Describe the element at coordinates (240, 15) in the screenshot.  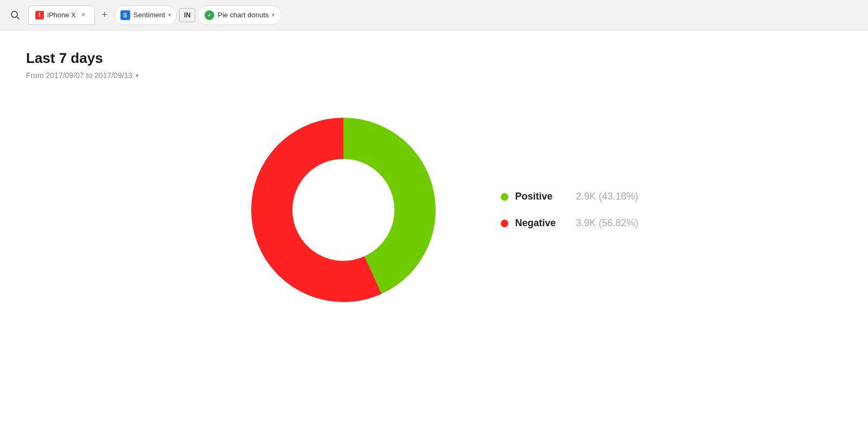
I see `tab-pie-chart: ✓ Pie chart donuts ▾` at that location.